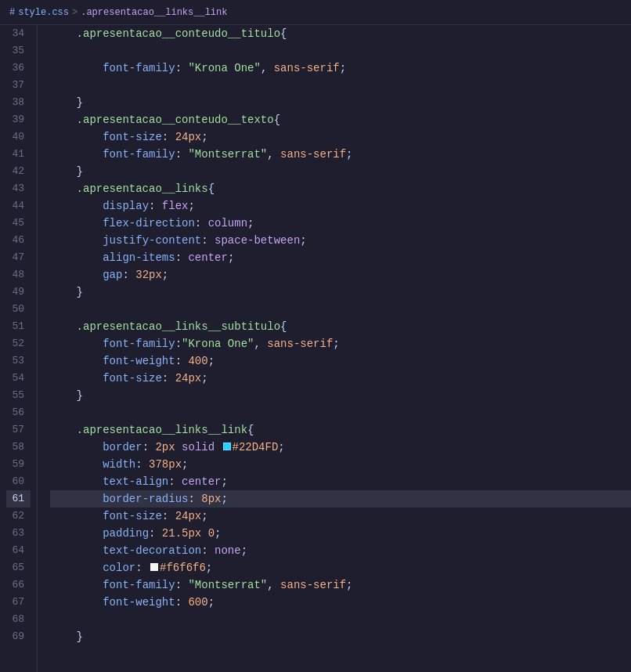 This screenshot has height=672, width=631. Describe the element at coordinates (19, 85) in the screenshot. I see `line-number: 37` at that location.